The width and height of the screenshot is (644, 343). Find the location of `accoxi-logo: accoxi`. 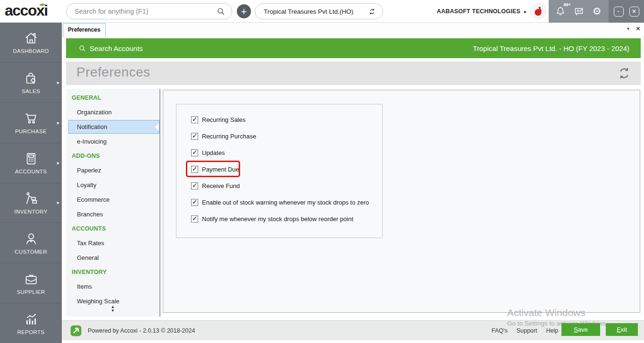

accoxi-logo: accoxi is located at coordinates (26, 10).